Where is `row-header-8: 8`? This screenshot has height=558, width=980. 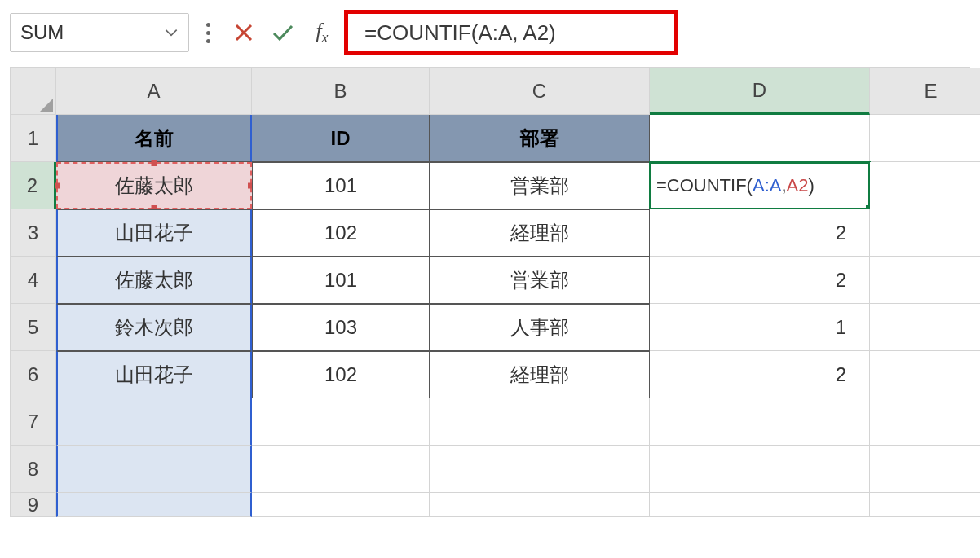 row-header-8: 8 is located at coordinates (33, 469).